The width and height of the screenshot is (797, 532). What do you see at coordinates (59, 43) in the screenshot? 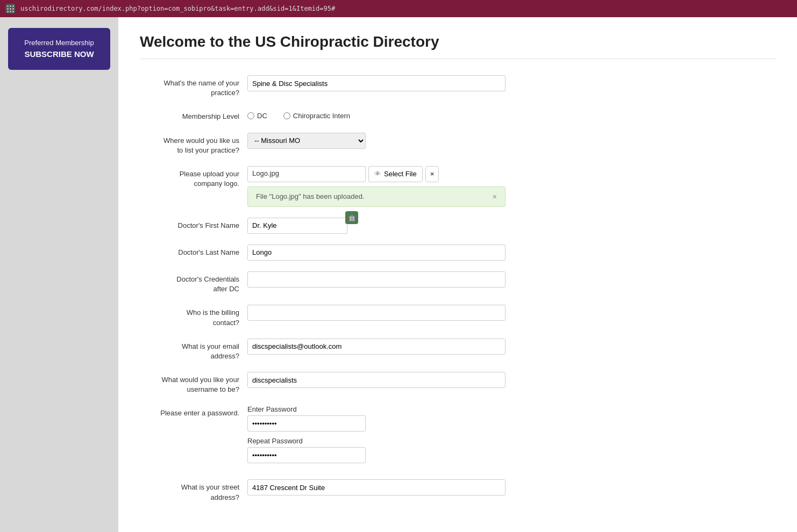
I see `subscribe-line1: Preferred Membership` at bounding box center [59, 43].